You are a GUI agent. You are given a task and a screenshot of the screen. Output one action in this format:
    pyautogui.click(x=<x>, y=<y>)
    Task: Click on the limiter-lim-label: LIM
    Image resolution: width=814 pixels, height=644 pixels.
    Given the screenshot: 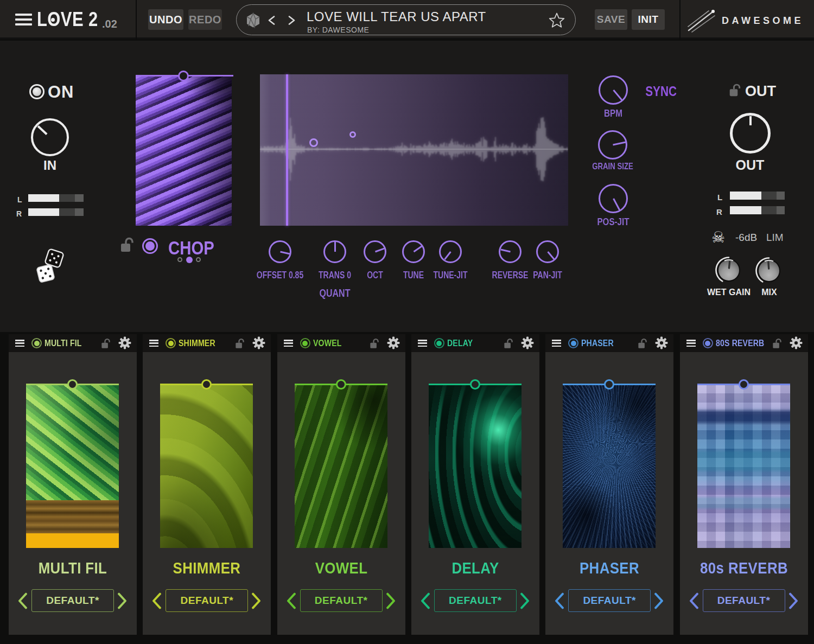 What is the action you would take?
    pyautogui.click(x=775, y=238)
    